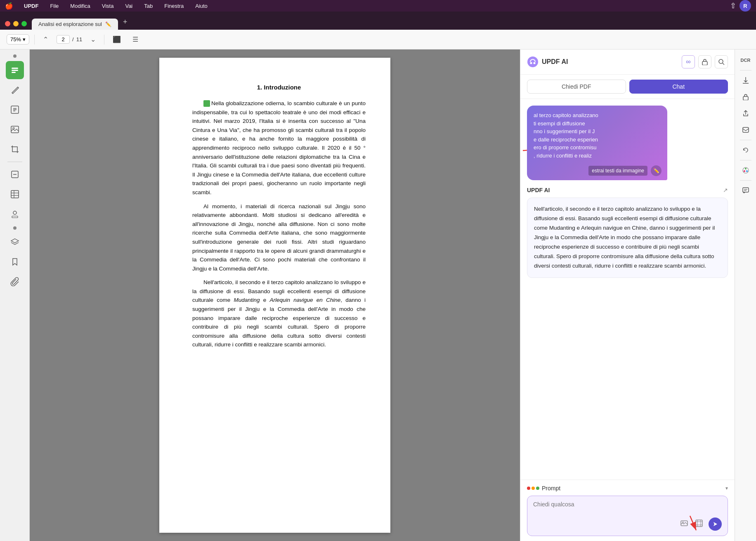 This screenshot has width=756, height=541. Describe the element at coordinates (117, 40) in the screenshot. I see `presentation-button: ⬛` at that location.